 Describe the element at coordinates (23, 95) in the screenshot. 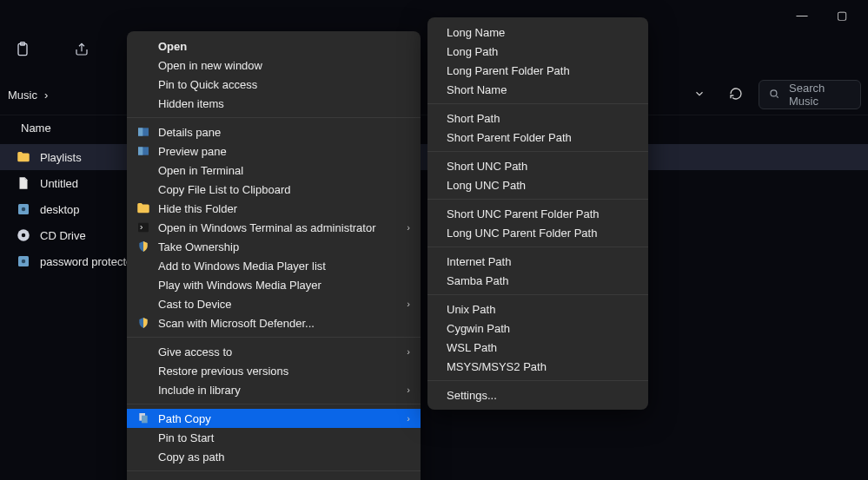

I see `breadcrumb-segment: Music` at that location.